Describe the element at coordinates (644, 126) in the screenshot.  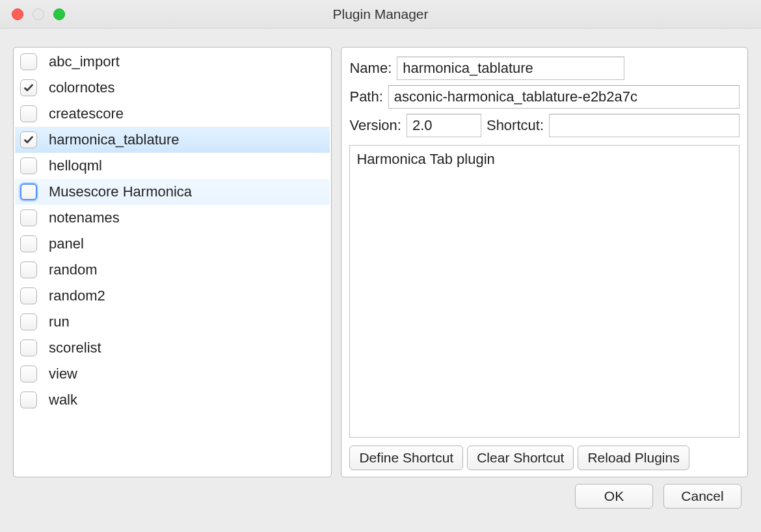
I see `shortcut-input` at that location.